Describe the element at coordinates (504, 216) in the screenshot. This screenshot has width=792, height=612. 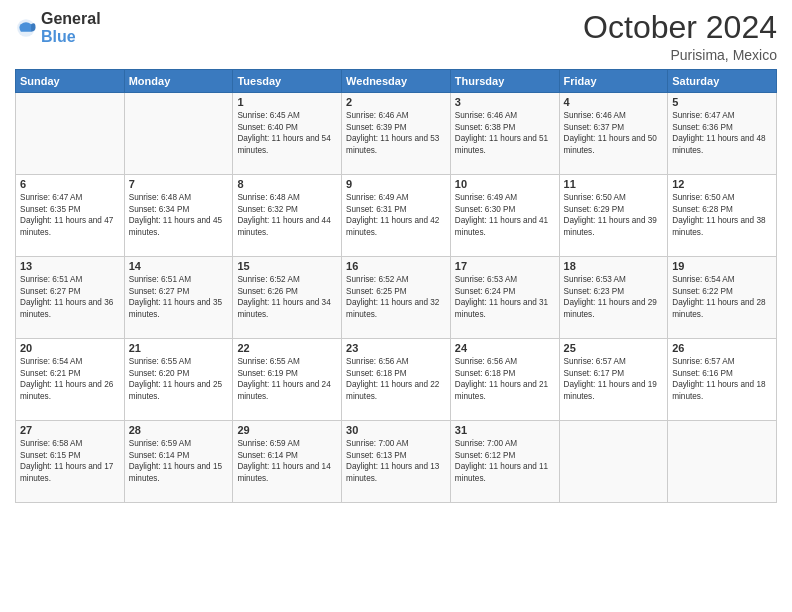
I see `calendar-cell: 10Sunrise: 6:49 AMSunset: 6:30 PMDayligh…` at that location.